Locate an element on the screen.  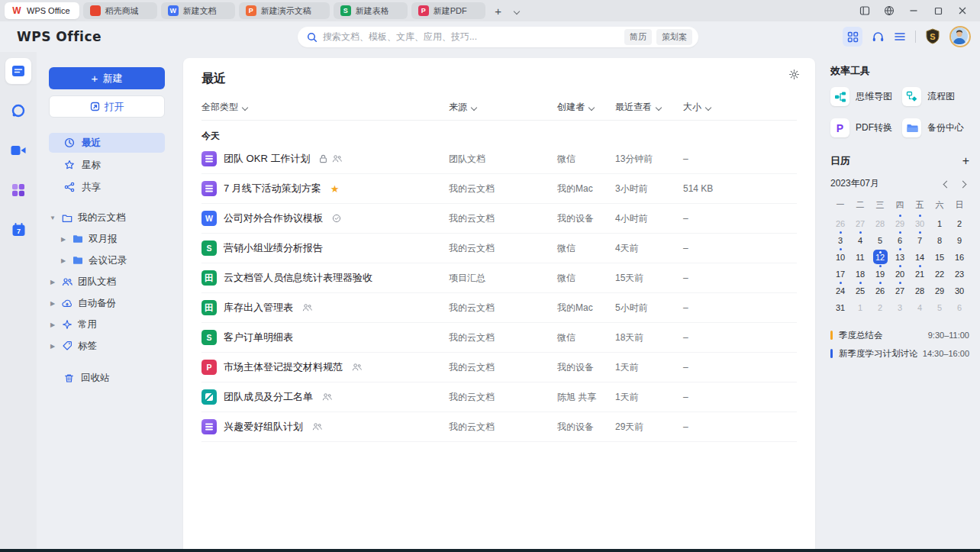
tool-flowchart: 流程图 is located at coordinates (936, 96).